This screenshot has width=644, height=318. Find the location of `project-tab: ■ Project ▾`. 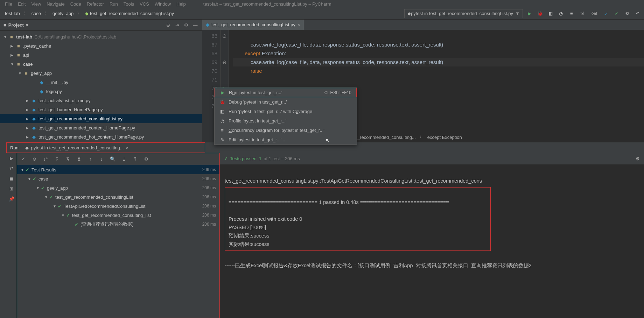

project-tab: ■ Project ▾ is located at coordinates (16, 25).